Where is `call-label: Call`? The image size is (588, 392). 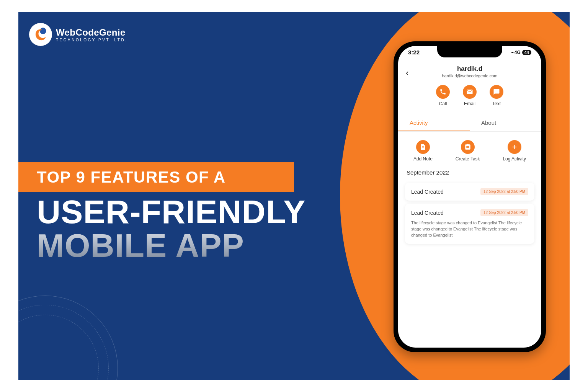 call-label: Call is located at coordinates (443, 104).